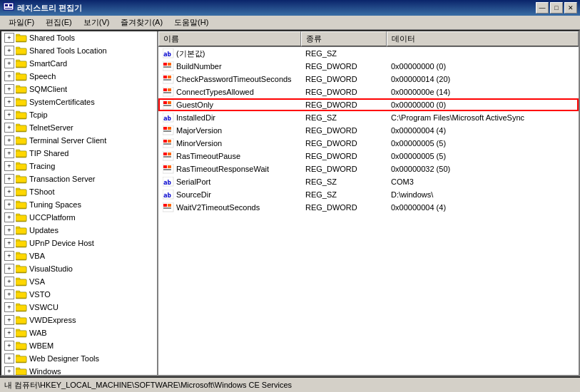  What do you see at coordinates (9, 179) in the screenshot?
I see `expand-icon-transaction-server: +` at bounding box center [9, 179].